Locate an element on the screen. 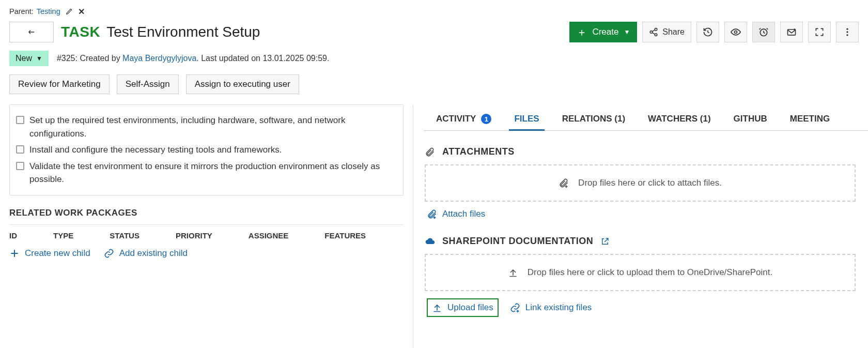  share-icon is located at coordinates (654, 32).